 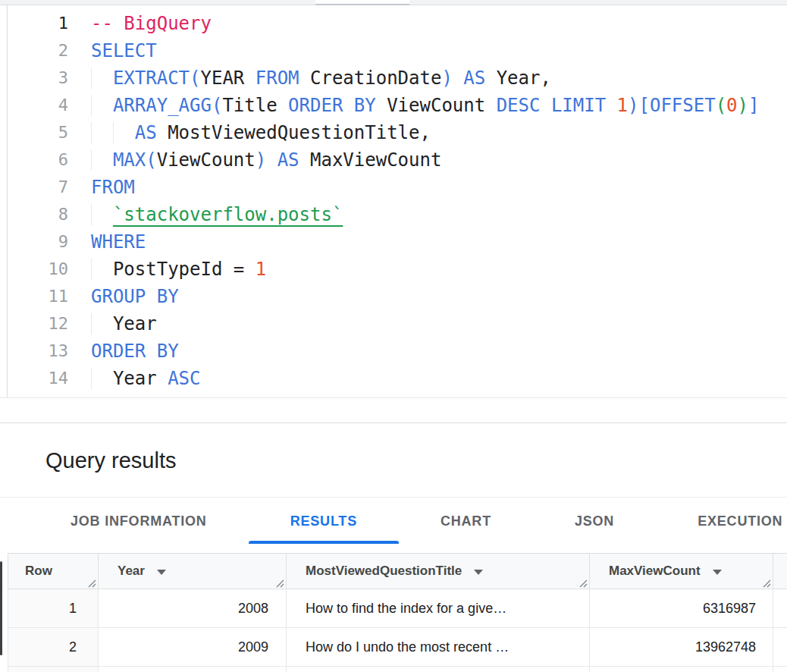 I want to click on line-number: 3, so click(x=34, y=78).